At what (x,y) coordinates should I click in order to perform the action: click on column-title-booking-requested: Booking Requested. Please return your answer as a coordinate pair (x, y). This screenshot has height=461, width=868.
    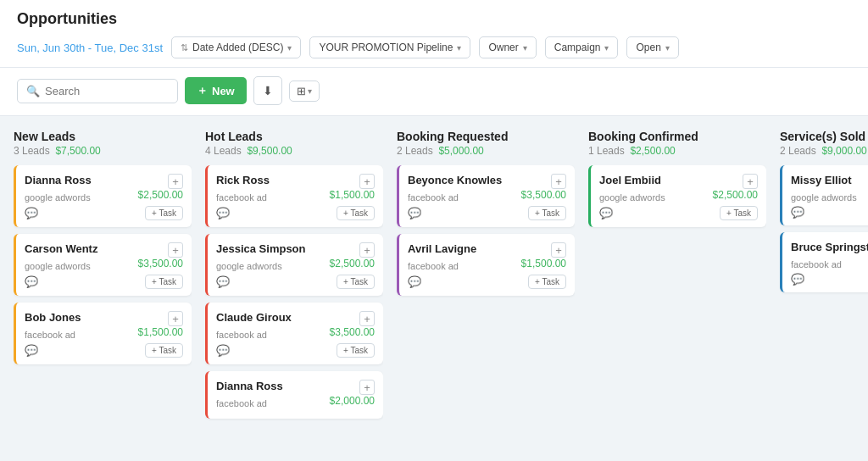
    Looking at the image, I should click on (486, 136).